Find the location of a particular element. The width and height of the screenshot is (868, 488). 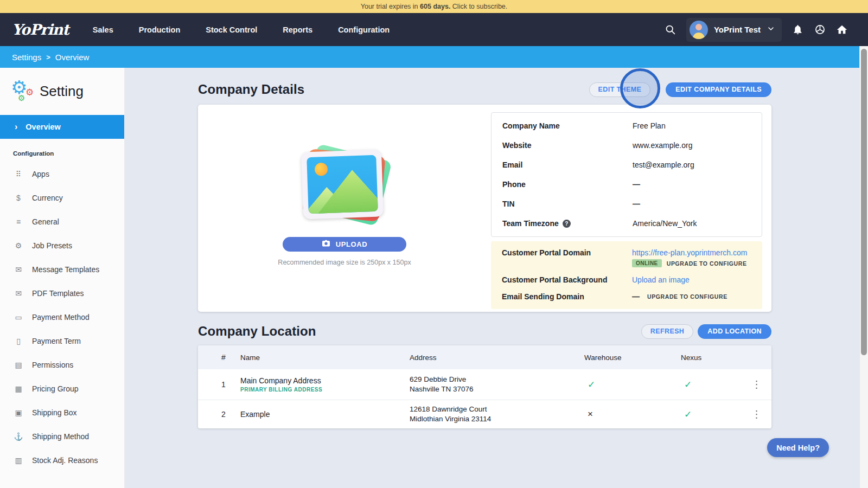

trial-banner: Your trial expires in 605 days. Click to… is located at coordinates (434, 7).